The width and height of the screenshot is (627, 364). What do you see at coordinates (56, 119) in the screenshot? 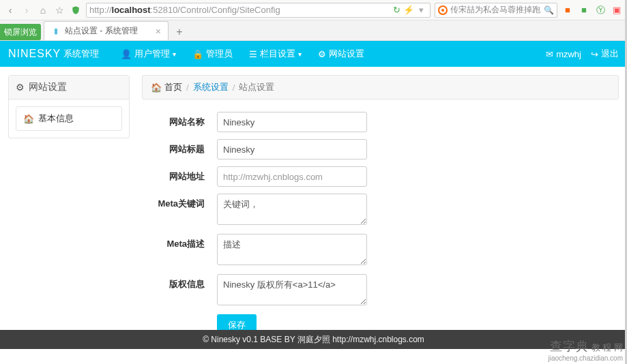
I see `sidebar-item-label: 基本信息` at bounding box center [56, 119].